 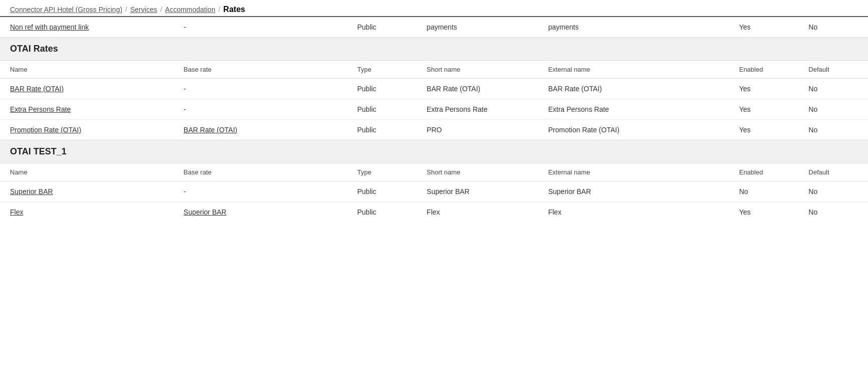 What do you see at coordinates (161, 10) in the screenshot?
I see `breadcrumb-sep-2: /` at bounding box center [161, 10].